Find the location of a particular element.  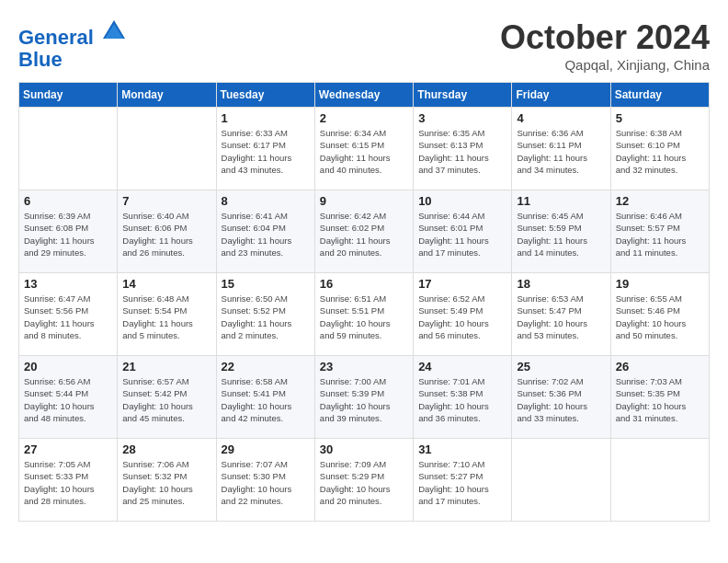

day-info: Sunrise: 6:55 AM Sunset: 5:46 PM Dayligh… is located at coordinates (660, 316).